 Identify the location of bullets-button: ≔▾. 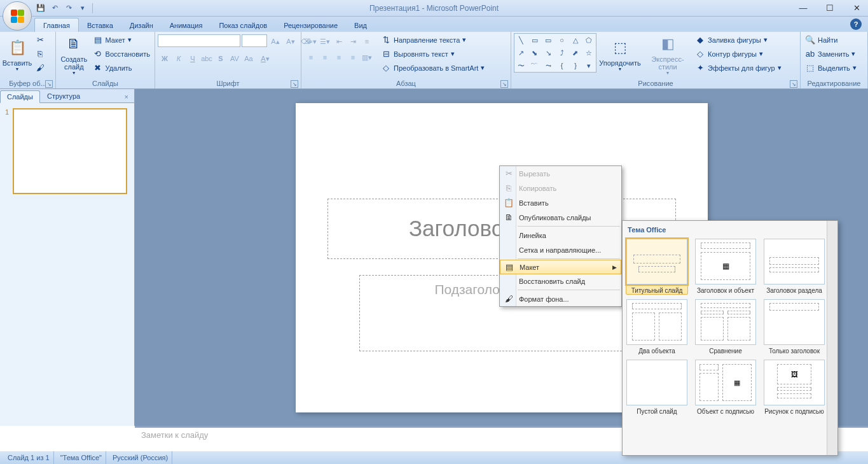
(311, 41).